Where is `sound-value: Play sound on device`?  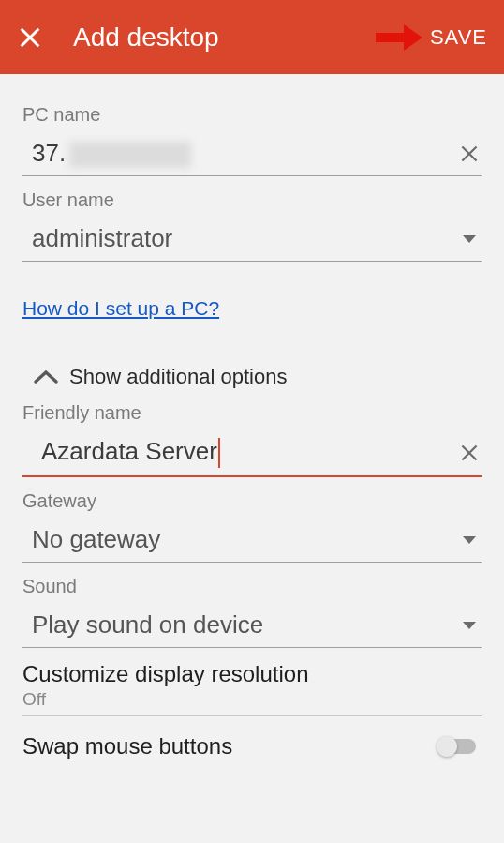 sound-value: Play sound on device is located at coordinates (247, 625).